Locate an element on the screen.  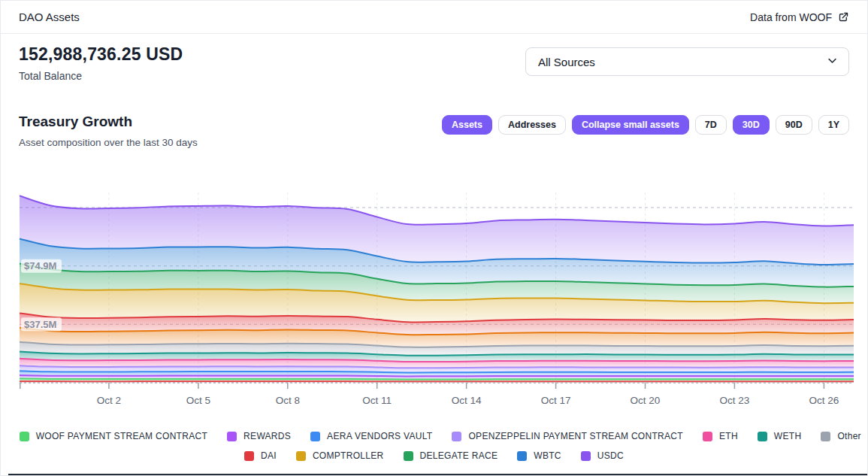
treasury-subtitle: Asset composition over the last 30 days is located at coordinates (108, 143).